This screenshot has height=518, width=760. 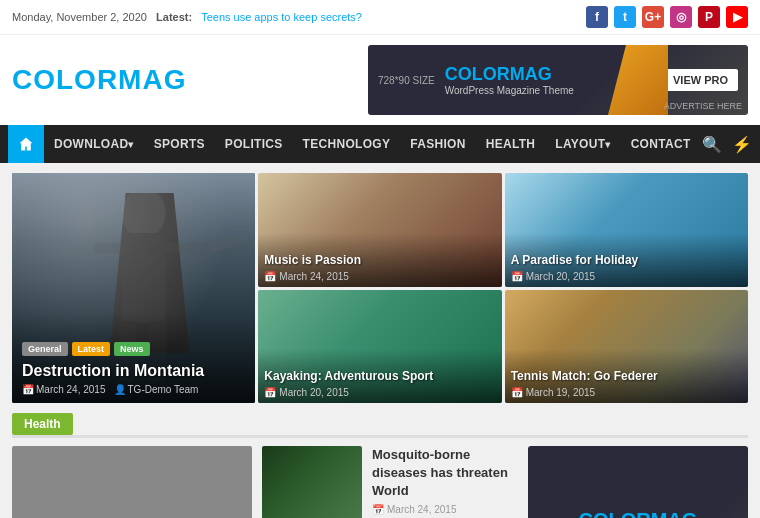 I want to click on top-bar: Monday, November 2, 2020 Latest: Teens u…, so click(x=380, y=18).